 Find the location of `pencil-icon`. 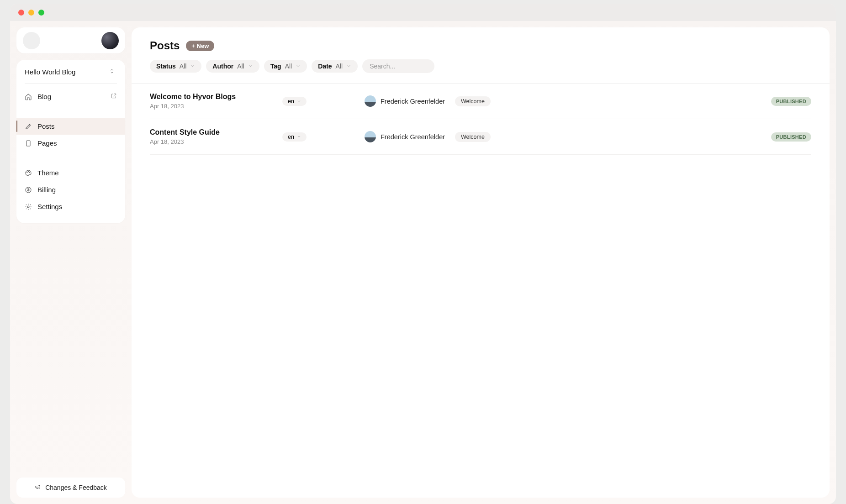

pencil-icon is located at coordinates (28, 126).